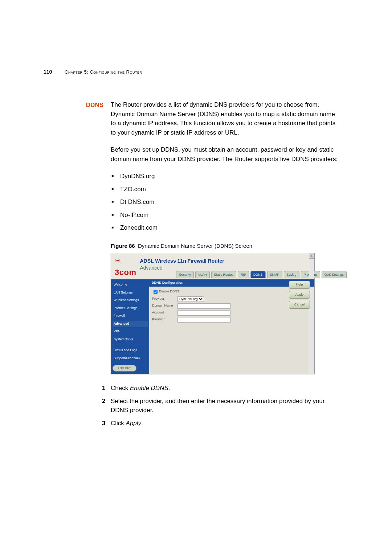 Image resolution: width=392 pixels, height=554 pixels. Describe the element at coordinates (155, 292) in the screenshot. I see `enable-ddns-checkbox` at that location.